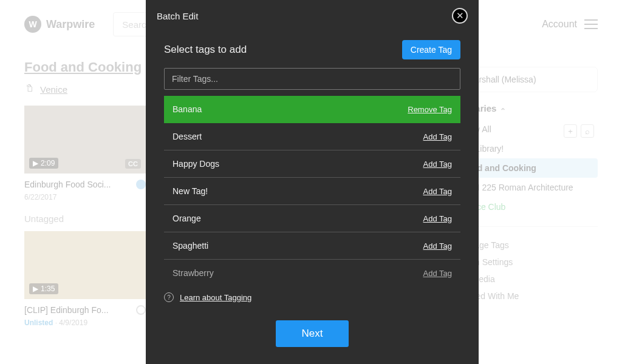  Describe the element at coordinates (312, 192) in the screenshot. I see `tag-item-new-tag: New Tag! Add Tag` at that location.